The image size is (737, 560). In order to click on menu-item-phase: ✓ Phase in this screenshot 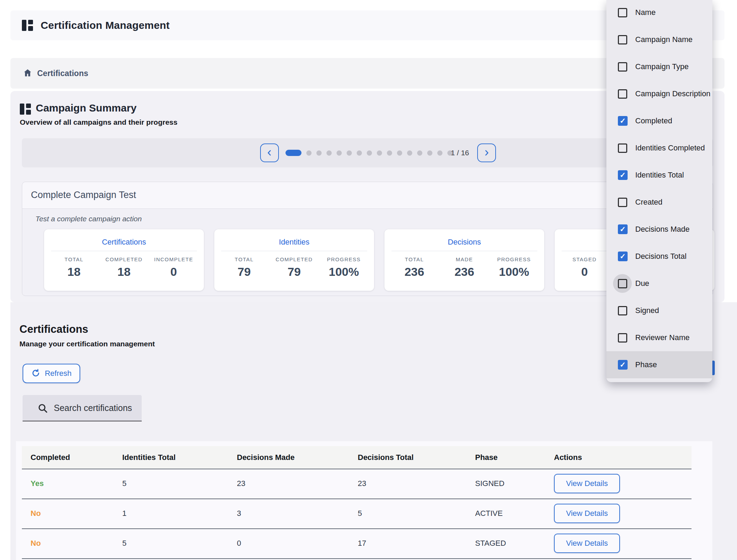, I will do `click(659, 365)`.